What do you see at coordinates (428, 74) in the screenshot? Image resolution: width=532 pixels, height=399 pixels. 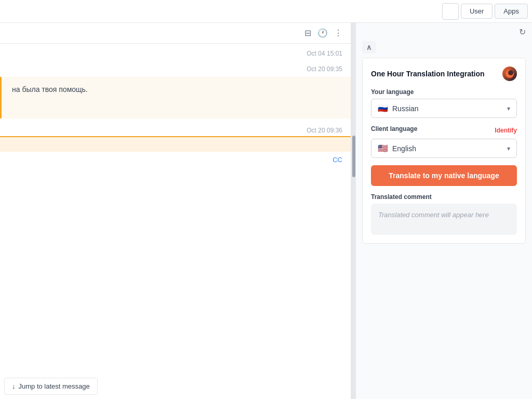 I see `panel-title: One Hour Translation Integration` at bounding box center [428, 74].